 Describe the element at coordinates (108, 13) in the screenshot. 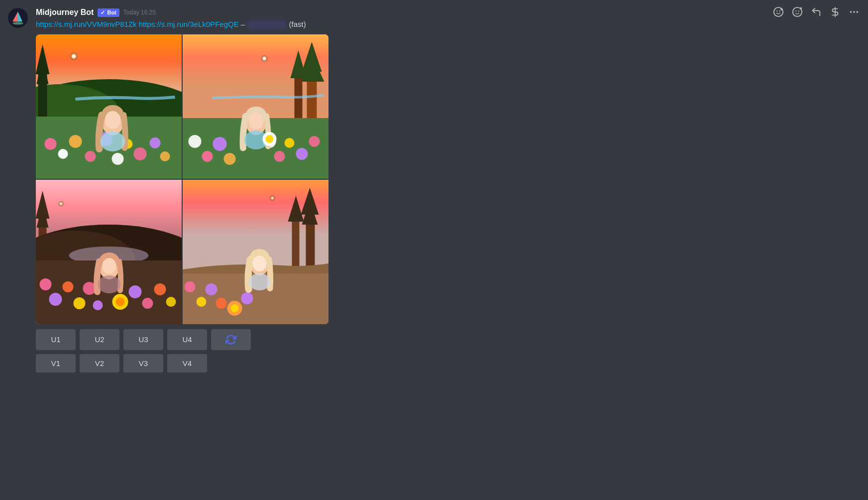

I see `bot-badge: ✓ Bot` at that location.